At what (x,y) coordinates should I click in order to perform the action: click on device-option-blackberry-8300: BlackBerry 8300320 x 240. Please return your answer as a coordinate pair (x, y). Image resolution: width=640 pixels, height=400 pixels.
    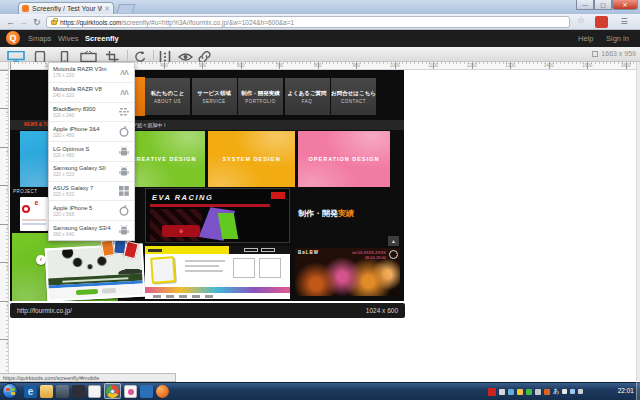
    Looking at the image, I should click on (92, 113).